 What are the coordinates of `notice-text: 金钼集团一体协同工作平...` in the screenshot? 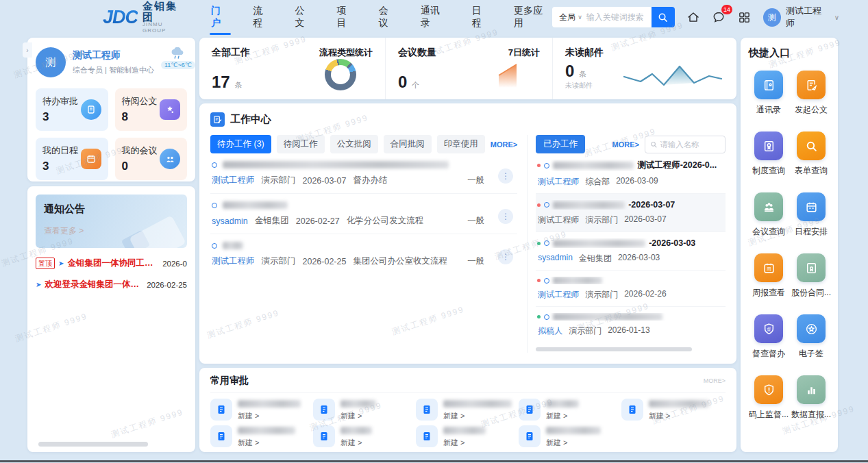 It's located at (113, 263).